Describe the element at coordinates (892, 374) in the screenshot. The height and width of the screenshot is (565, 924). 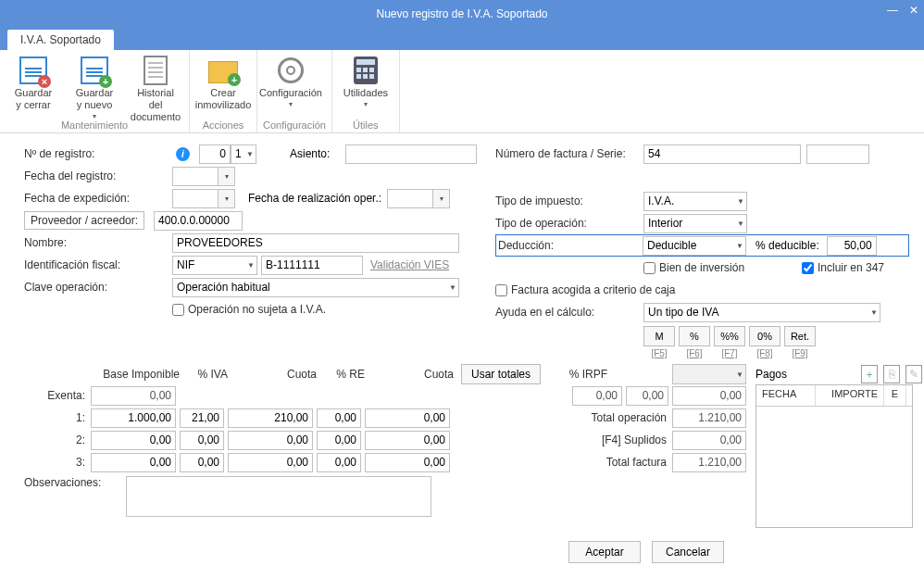
I see `pagos-copy-icon: ⎘` at that location.